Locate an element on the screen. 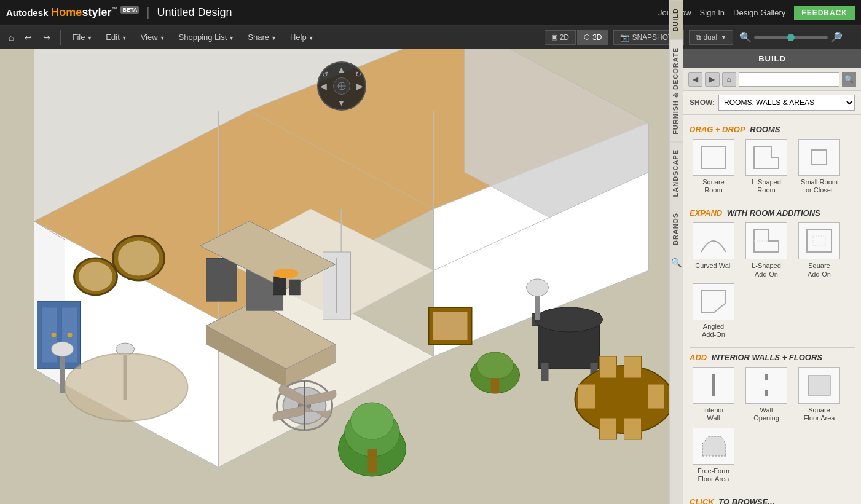 This screenshot has height=504, width=861. search-tab-icon: 🔍 is located at coordinates (676, 262).